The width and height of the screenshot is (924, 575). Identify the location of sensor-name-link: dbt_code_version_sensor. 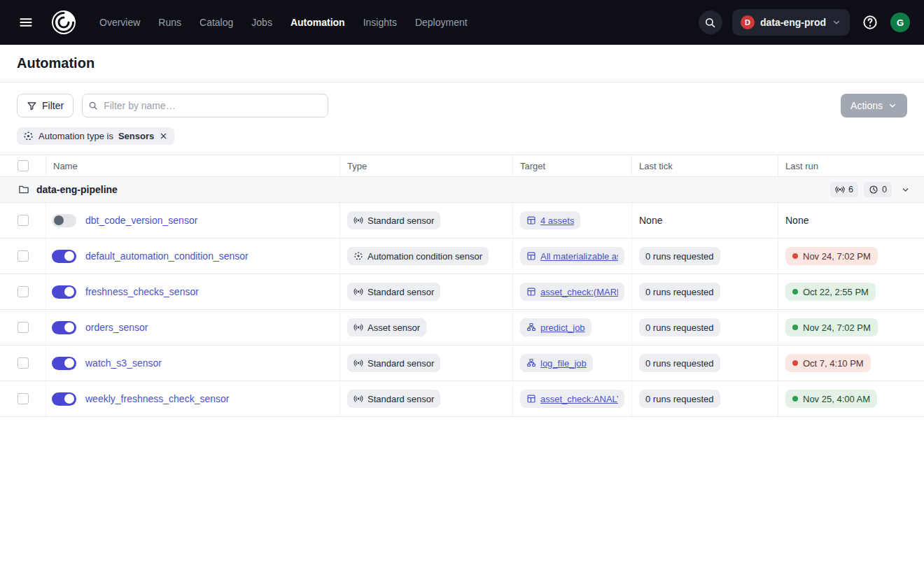
(141, 220).